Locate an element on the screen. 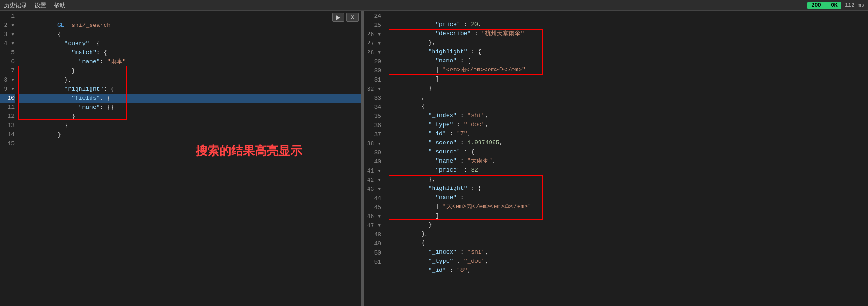  line-num-8: 8 ▾ is located at coordinates (7, 80).